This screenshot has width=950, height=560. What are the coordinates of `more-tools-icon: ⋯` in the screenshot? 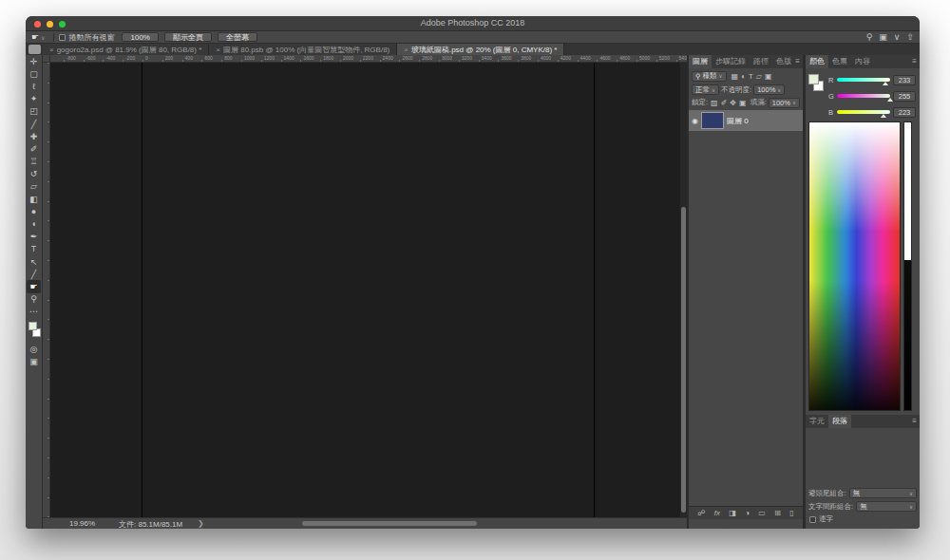 It's located at (34, 311).